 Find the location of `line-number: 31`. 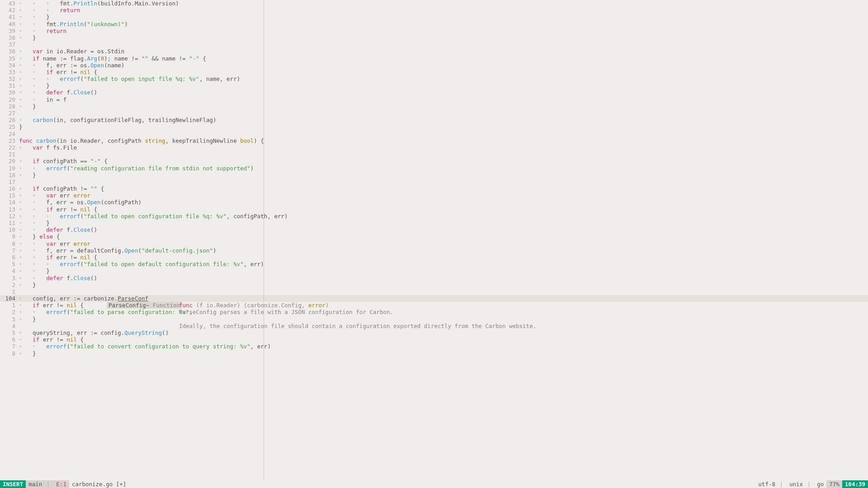

line-number: 31 is located at coordinates (9, 86).